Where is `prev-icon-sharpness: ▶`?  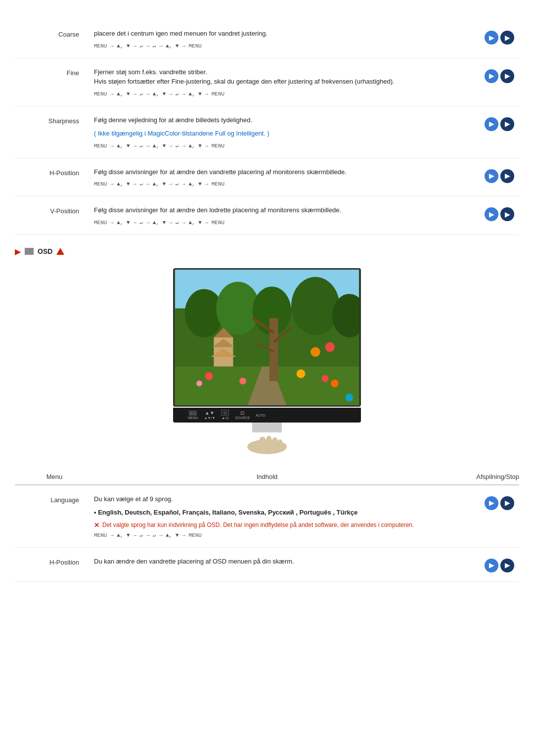
prev-icon-sharpness: ▶ is located at coordinates (491, 124).